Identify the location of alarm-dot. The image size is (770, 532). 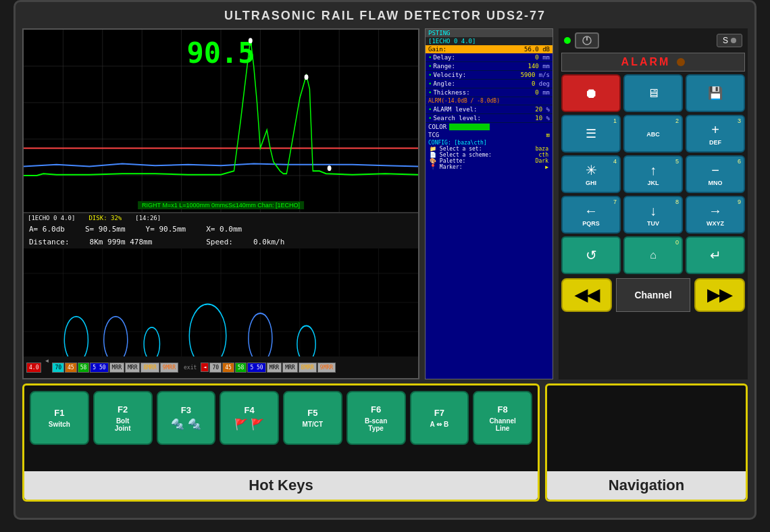
(681, 62).